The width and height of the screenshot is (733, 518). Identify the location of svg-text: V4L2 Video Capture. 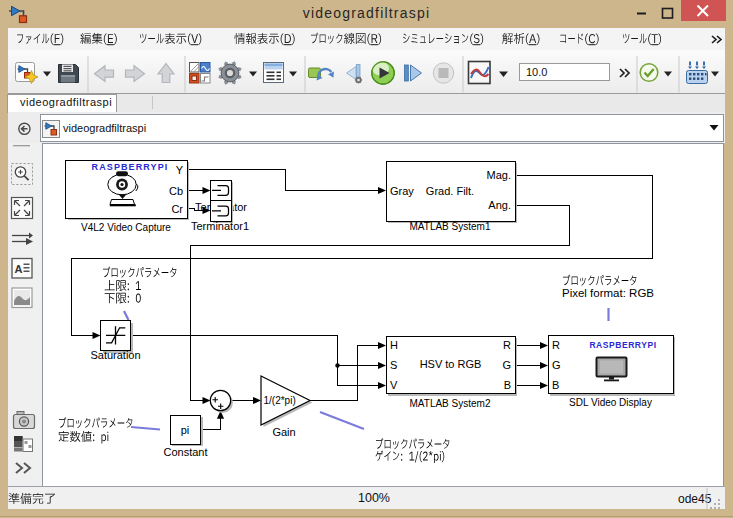
(126, 228).